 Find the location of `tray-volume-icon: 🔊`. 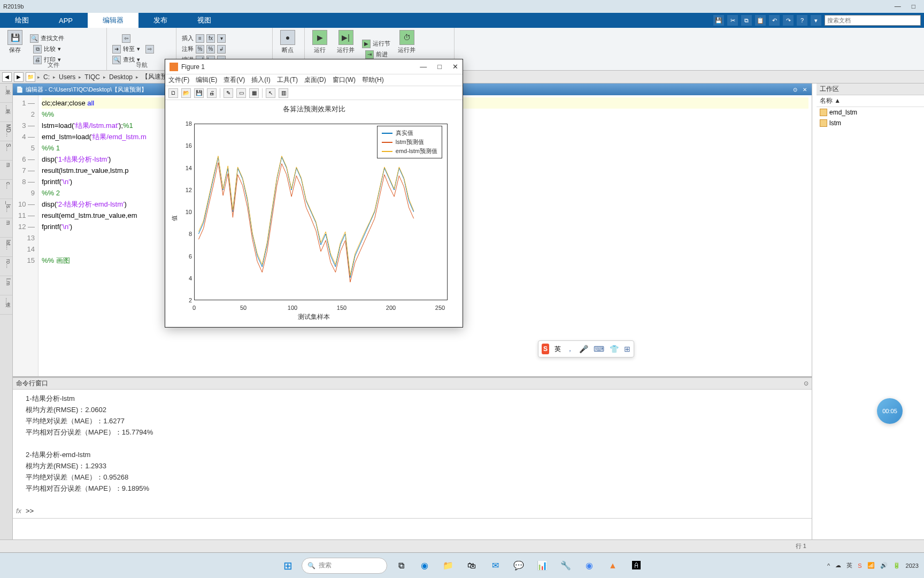

tray-volume-icon: 🔊 is located at coordinates (884, 565).